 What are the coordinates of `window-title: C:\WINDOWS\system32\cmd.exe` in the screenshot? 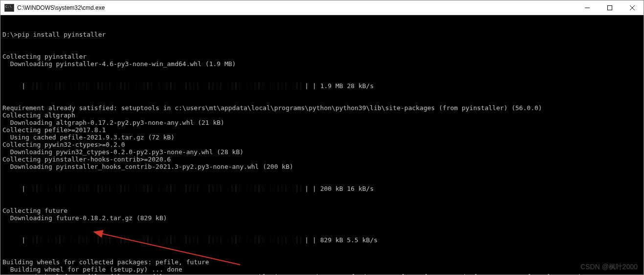 It's located at (296, 8).